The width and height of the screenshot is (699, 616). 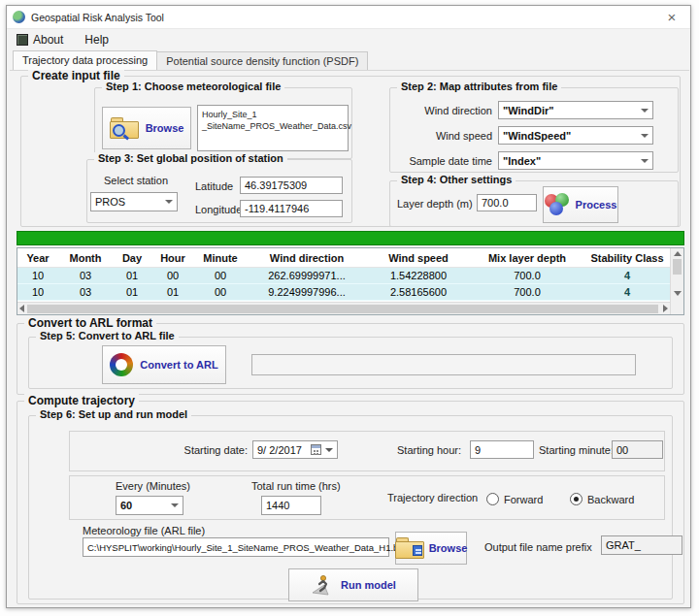 I want to click on scroll-down-icon, so click(x=678, y=293).